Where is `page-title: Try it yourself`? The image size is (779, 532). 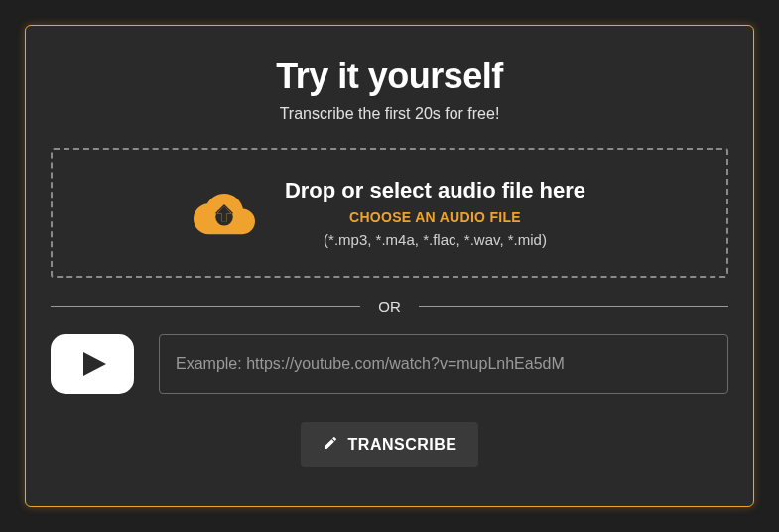
page-title: Try it yourself is located at coordinates (389, 76).